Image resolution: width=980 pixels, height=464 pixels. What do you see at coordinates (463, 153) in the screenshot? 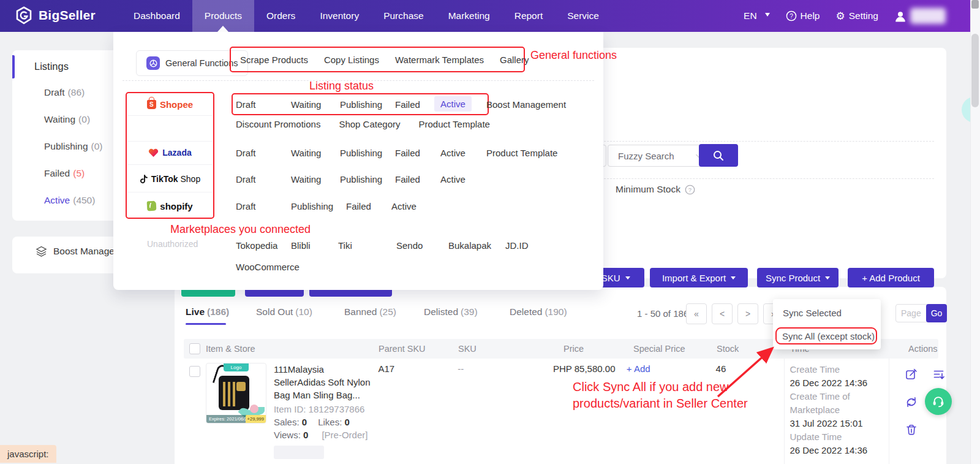
I see `lazada-active: Active` at bounding box center [463, 153].